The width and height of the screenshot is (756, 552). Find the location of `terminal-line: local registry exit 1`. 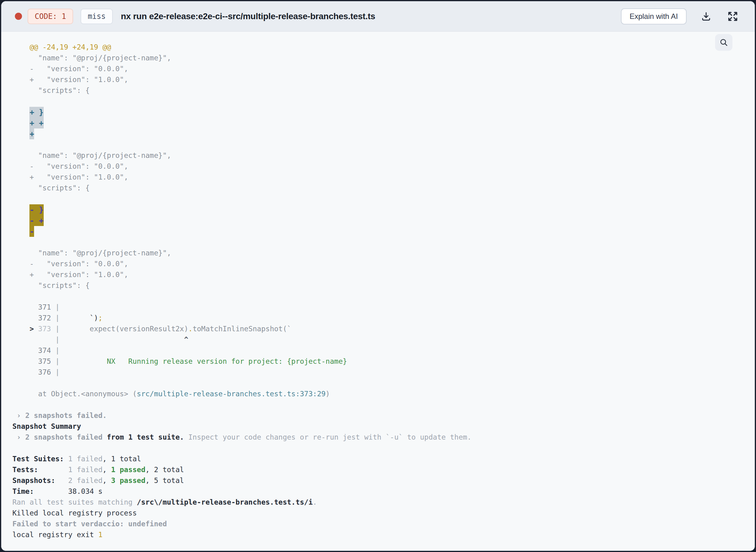

terminal-line: local registry exit 1 is located at coordinates (377, 535).